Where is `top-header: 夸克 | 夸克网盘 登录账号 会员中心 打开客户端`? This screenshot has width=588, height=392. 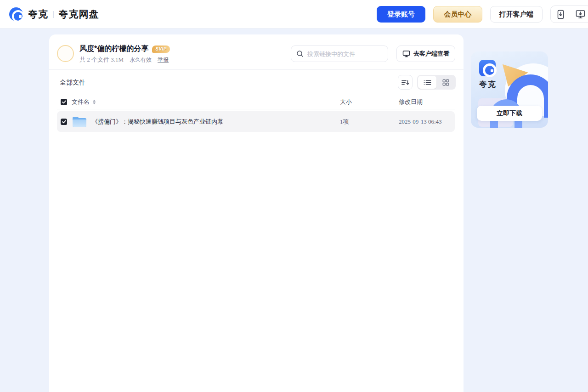
top-header: 夸克 | 夸克网盘 登录账号 会员中心 打开客户端 is located at coordinates (294, 14).